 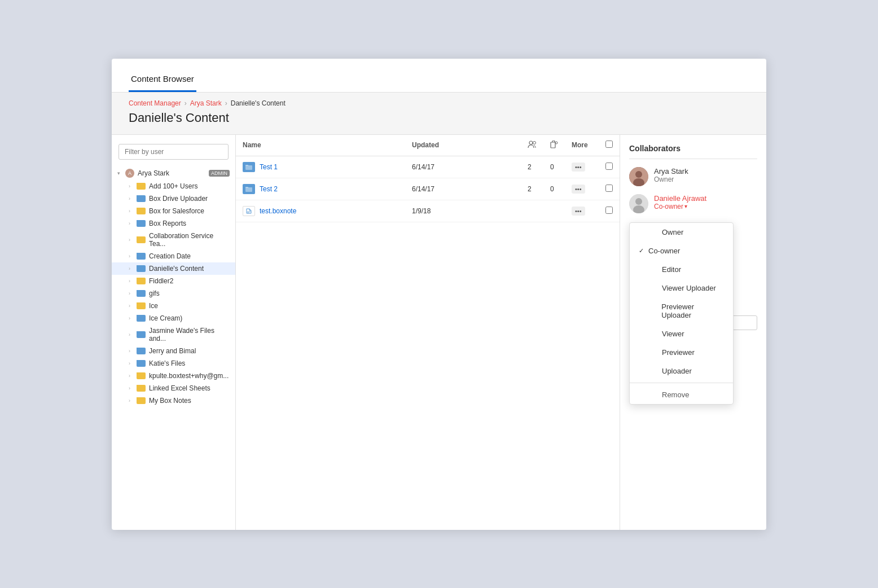 I want to click on sidebar: ▾ A Arya Stark ADMIN › Add 100+ Users › …, so click(x=174, y=332).